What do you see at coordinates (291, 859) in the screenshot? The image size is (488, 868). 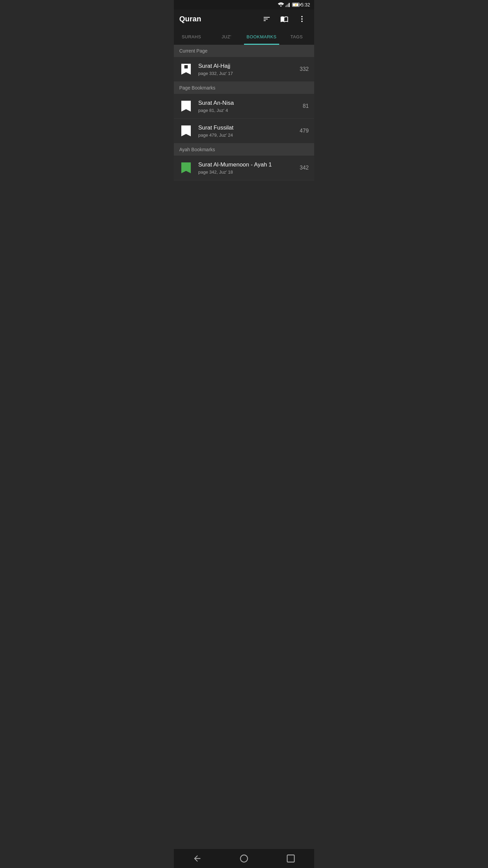 I see `recents-button` at bounding box center [291, 859].